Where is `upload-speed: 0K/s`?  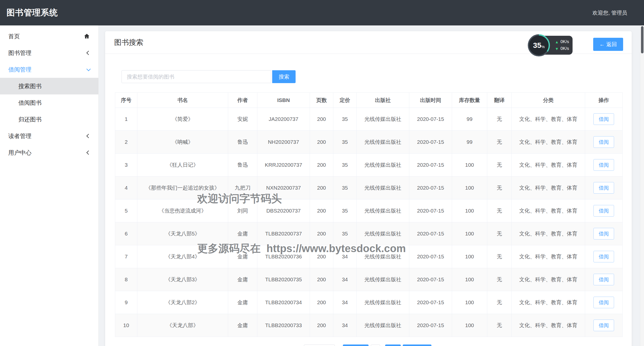 upload-speed: 0K/s is located at coordinates (565, 42).